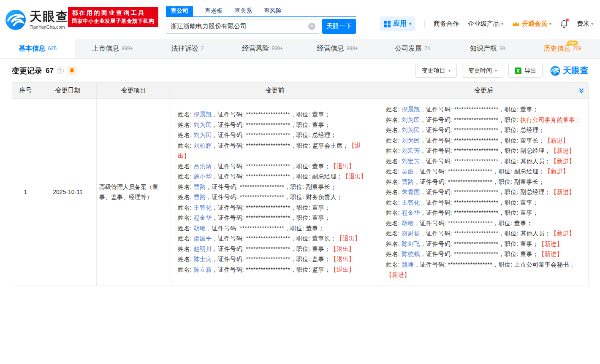 This screenshot has height=364, width=600. What do you see at coordinates (410, 233) in the screenshot?
I see `person-link: 谢尉扬` at bounding box center [410, 233].